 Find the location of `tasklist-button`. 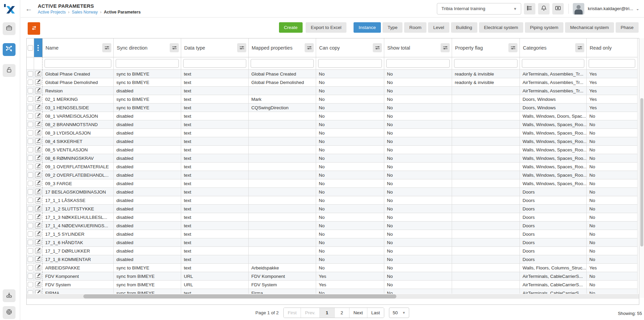

tasklist-button is located at coordinates (530, 9).